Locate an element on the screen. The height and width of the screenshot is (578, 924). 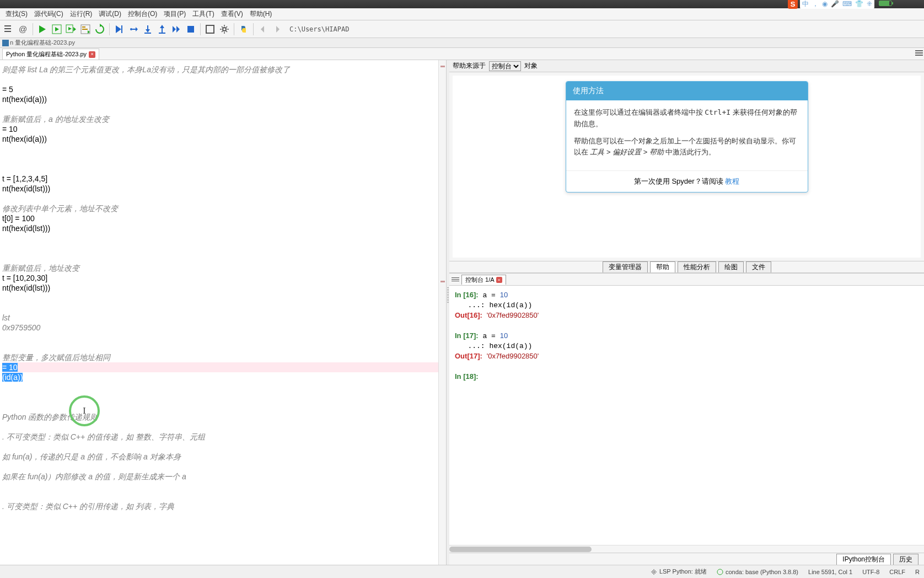
debug-start-button is located at coordinates (119, 29).